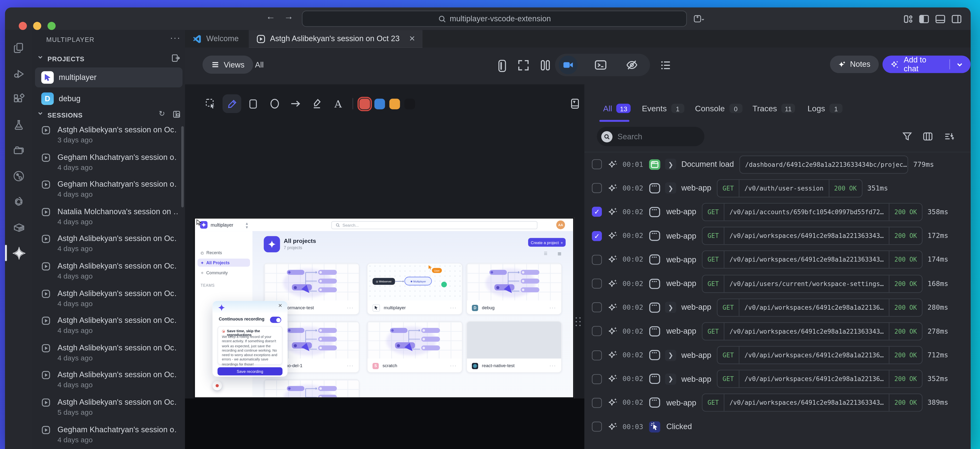 The height and width of the screenshot is (449, 980). What do you see at coordinates (175, 38) in the screenshot?
I see `sidebar-more-icon: ···` at bounding box center [175, 38].